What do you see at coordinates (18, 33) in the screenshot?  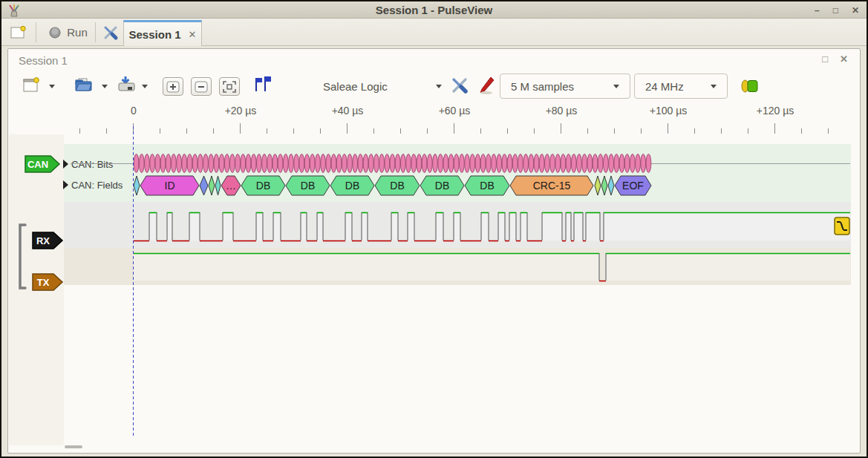 I see `new-session-button` at bounding box center [18, 33].